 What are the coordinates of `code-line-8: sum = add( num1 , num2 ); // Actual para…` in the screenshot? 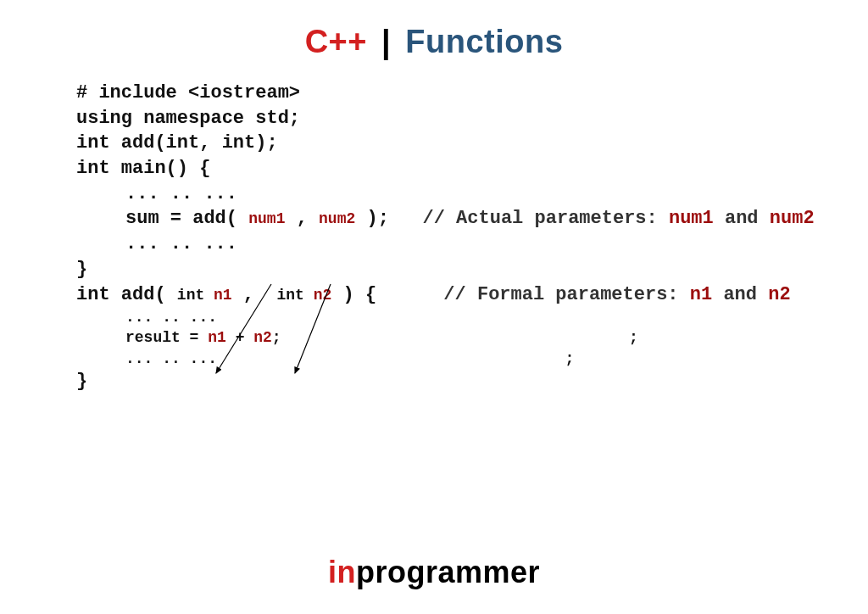 It's located at (465, 219).